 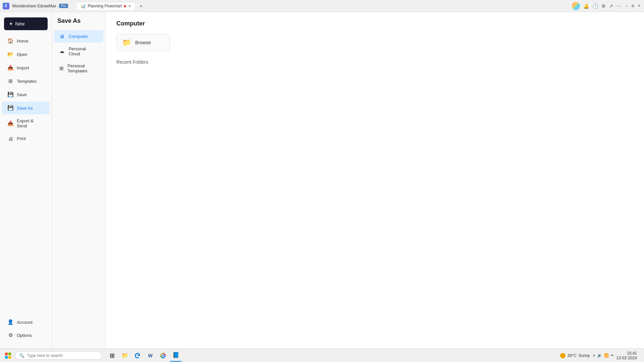 What do you see at coordinates (62, 51) in the screenshot?
I see `cloud-icon: ☁` at bounding box center [62, 51].